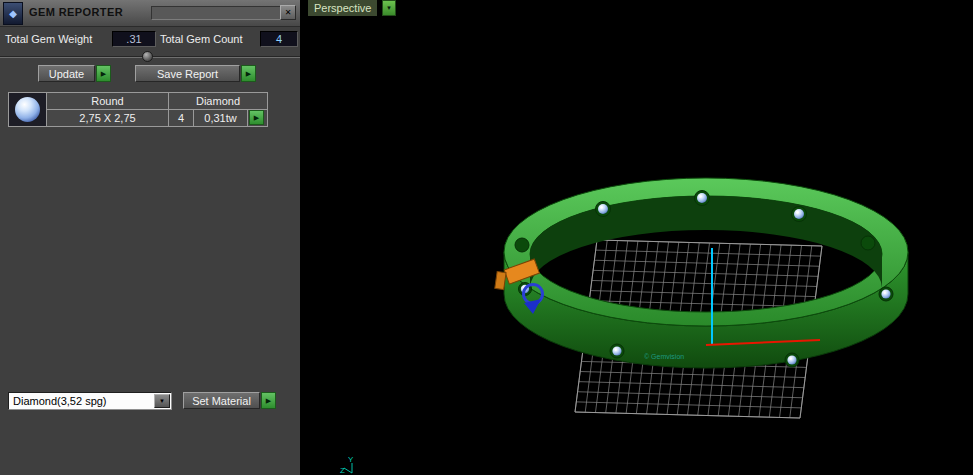 This screenshot has height=475, width=973. What do you see at coordinates (347, 465) in the screenshot?
I see `axis-tripod: Y Z` at bounding box center [347, 465].